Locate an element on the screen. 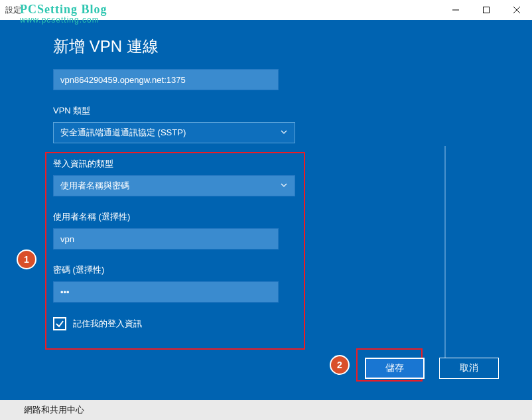  server-input is located at coordinates (166, 80).